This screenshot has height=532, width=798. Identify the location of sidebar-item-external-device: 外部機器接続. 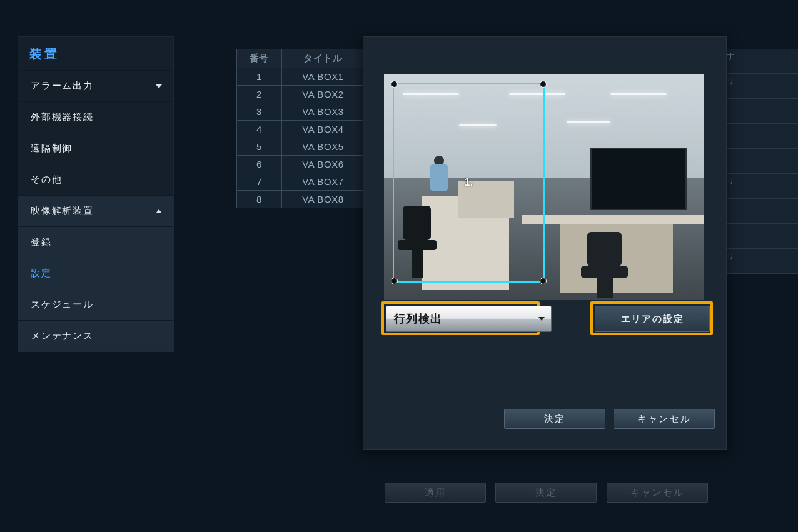
(96, 117).